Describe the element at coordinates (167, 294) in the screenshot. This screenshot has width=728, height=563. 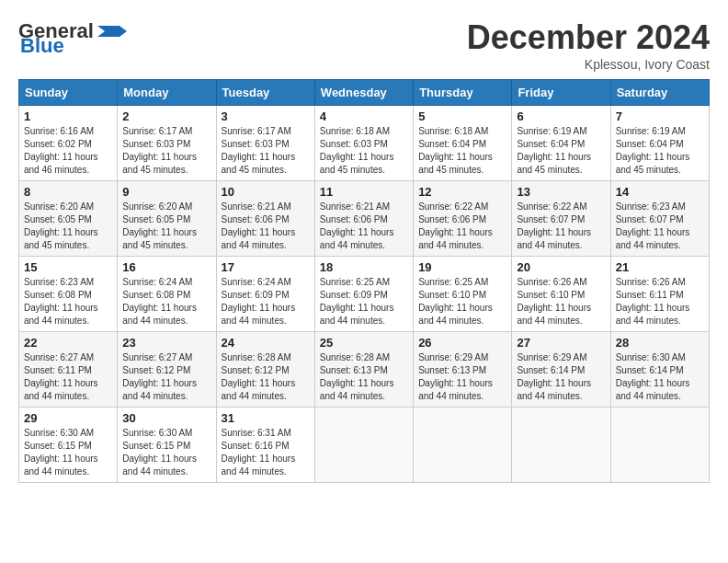
I see `calendar-cell: 16Sunrise: 6:24 AMSunset: 6:08 PMDayligh…` at that location.